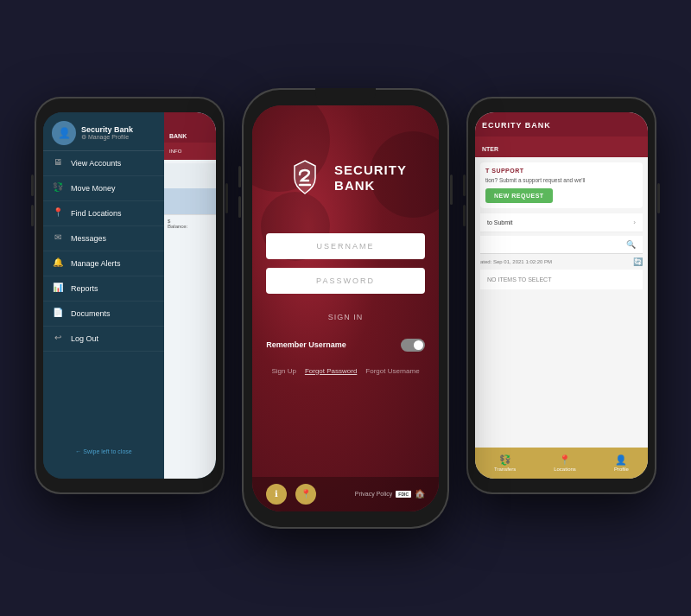  I want to click on login-form: USERNAME PASSWORD SIGN IN Remember Usern…, so click(346, 304).